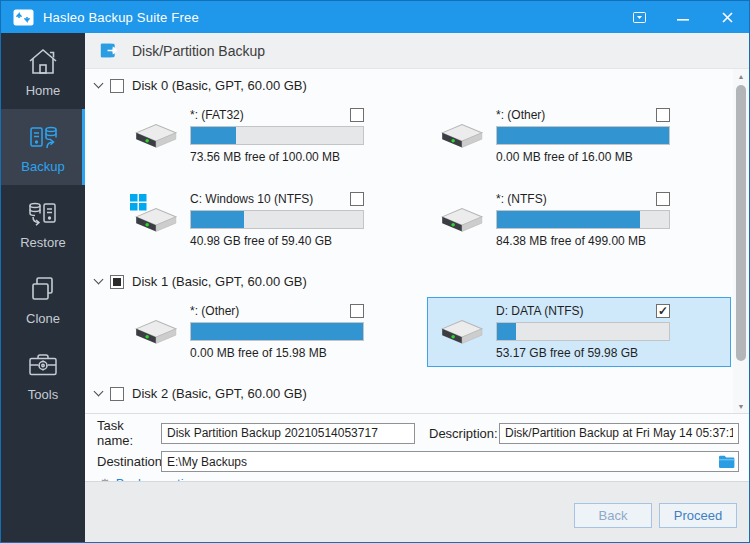 Image resolution: width=750 pixels, height=543 pixels. I want to click on sidebar-item-clone: Clone, so click(43, 299).